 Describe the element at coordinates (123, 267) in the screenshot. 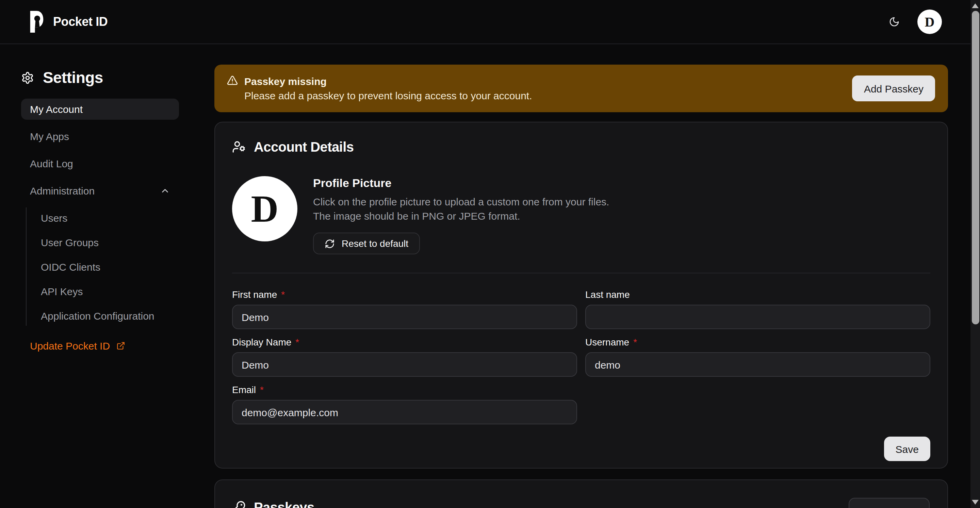

I see `sidebar-item-oidc-clients: OIDC Clients` at that location.